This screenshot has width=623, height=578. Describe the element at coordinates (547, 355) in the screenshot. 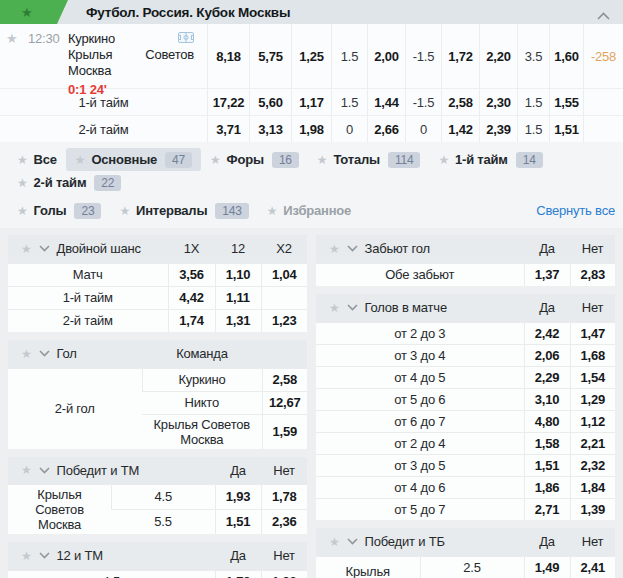

I see `odds-cell: 2,06` at that location.